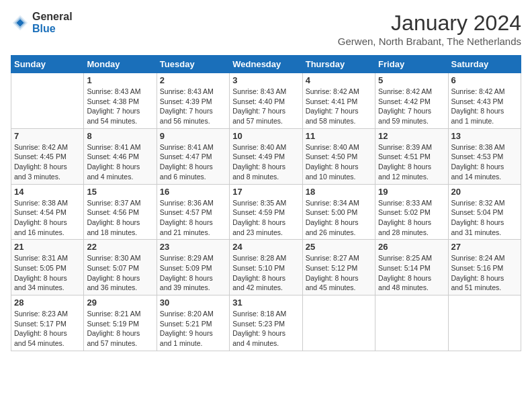  I want to click on day-info: Sunrise: 8:36 AMSunset: 4:57 PMDaylight:…, so click(193, 218).